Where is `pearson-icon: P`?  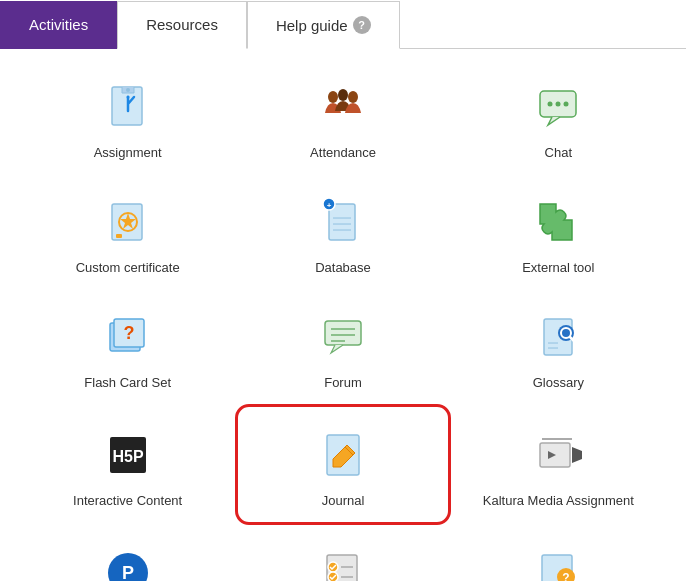 pearson-icon: P is located at coordinates (128, 562).